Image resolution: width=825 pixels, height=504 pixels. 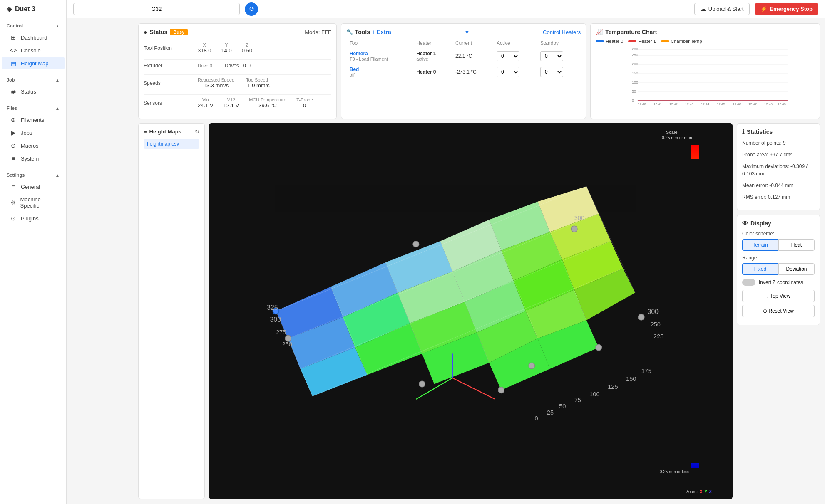 What do you see at coordinates (13, 203) in the screenshot?
I see `machine-icon: ⚙` at bounding box center [13, 203].